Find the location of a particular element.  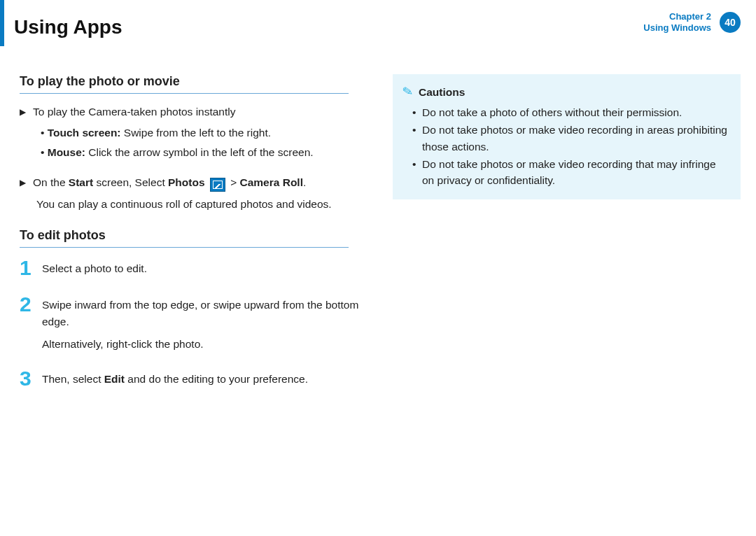

chapter-line-2: Using Windows is located at coordinates (678, 28).